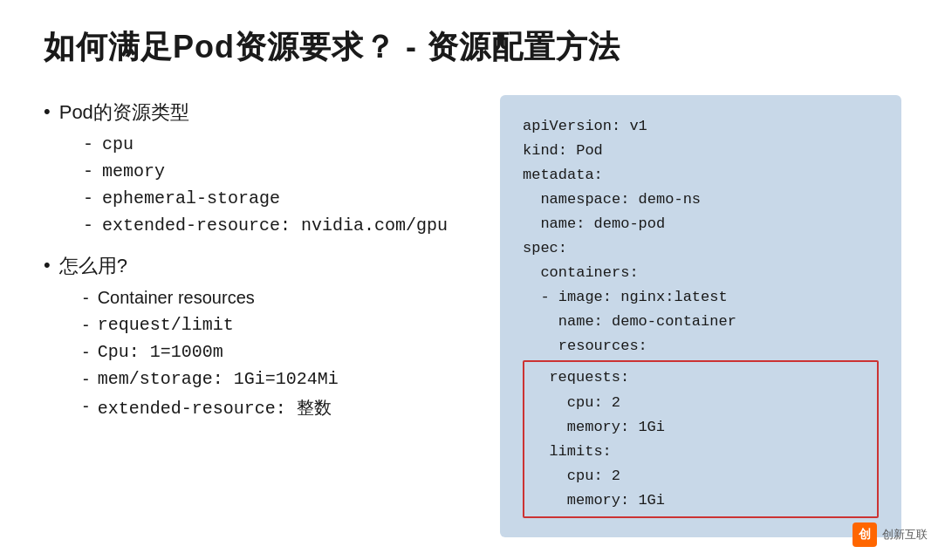 The image size is (945, 560). I want to click on item-mem-storage: mem/storage: 1Gi=1024Mi, so click(218, 379).